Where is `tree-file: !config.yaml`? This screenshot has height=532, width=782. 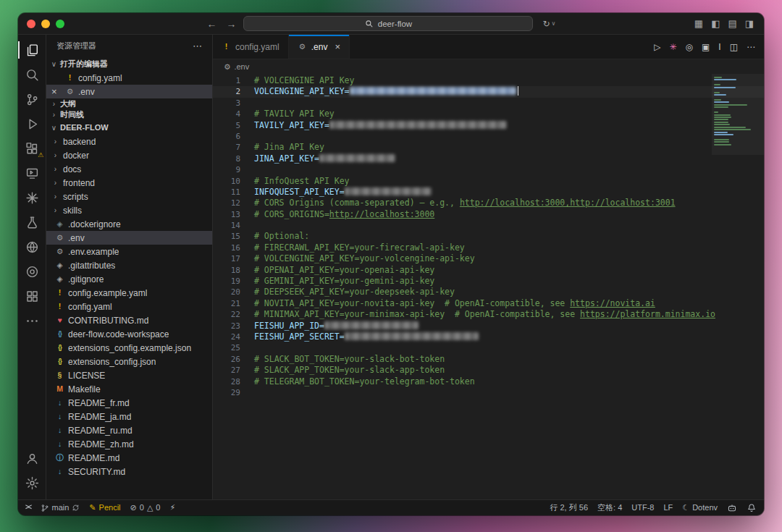 tree-file: !config.yaml is located at coordinates (129, 307).